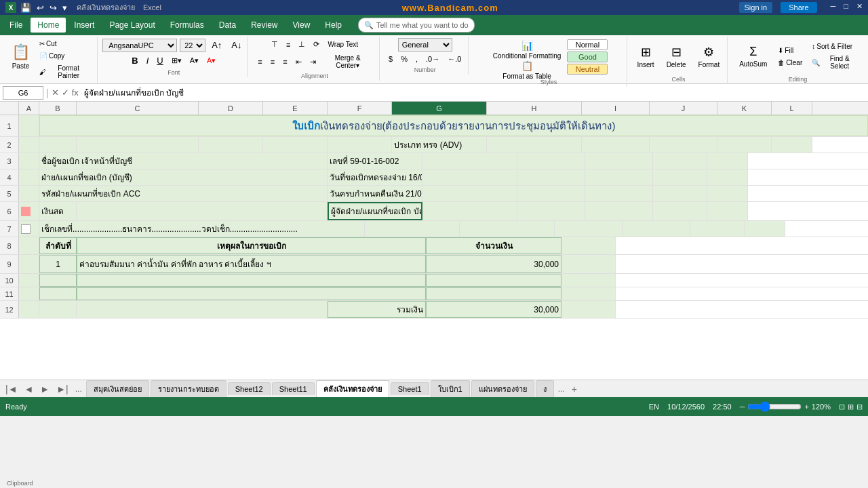 This screenshot has width=868, height=488. I want to click on cell-I5, so click(551, 194).